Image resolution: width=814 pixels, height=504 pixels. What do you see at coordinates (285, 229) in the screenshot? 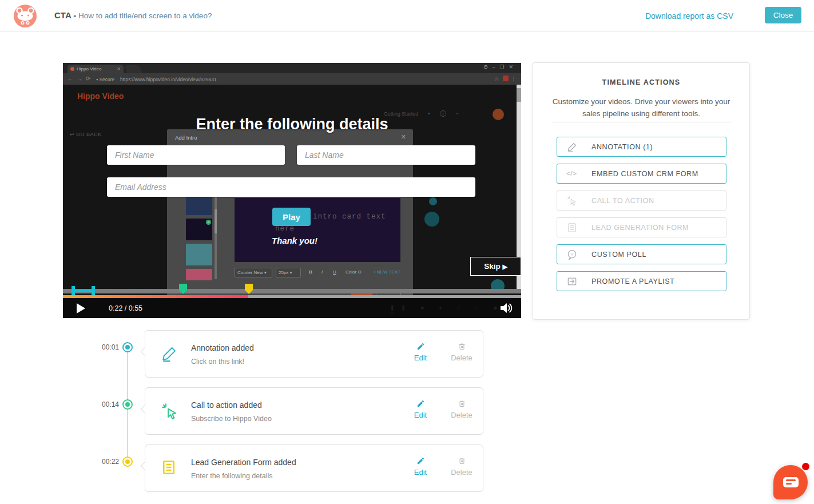
I see `intro-card-text: here` at bounding box center [285, 229].